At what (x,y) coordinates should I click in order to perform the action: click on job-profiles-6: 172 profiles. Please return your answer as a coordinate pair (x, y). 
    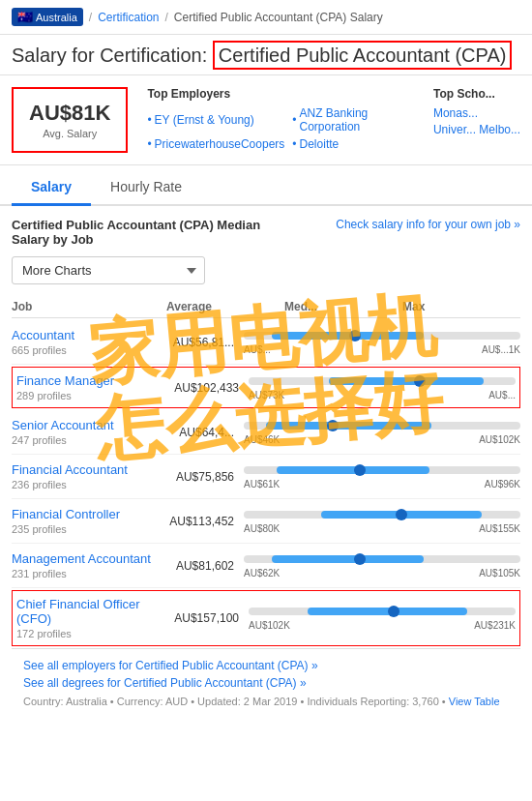
    Looking at the image, I should click on (94, 634).